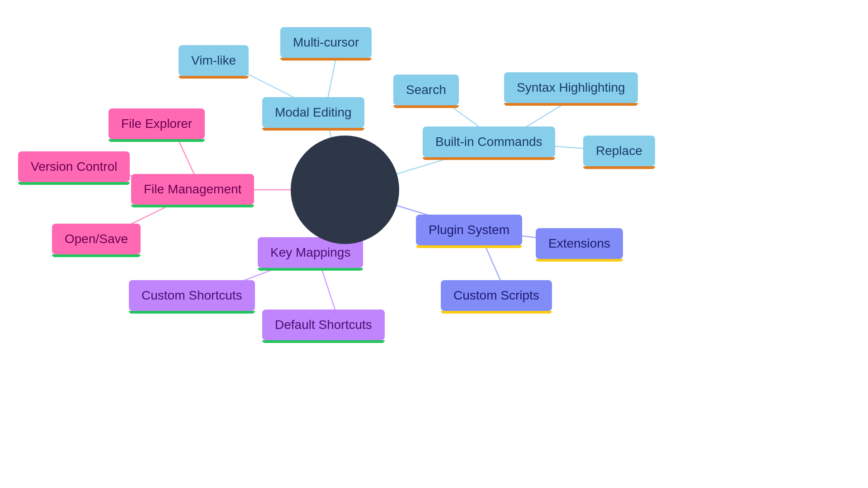  What do you see at coordinates (580, 244) in the screenshot?
I see `node-extensions: Extensions` at bounding box center [580, 244].